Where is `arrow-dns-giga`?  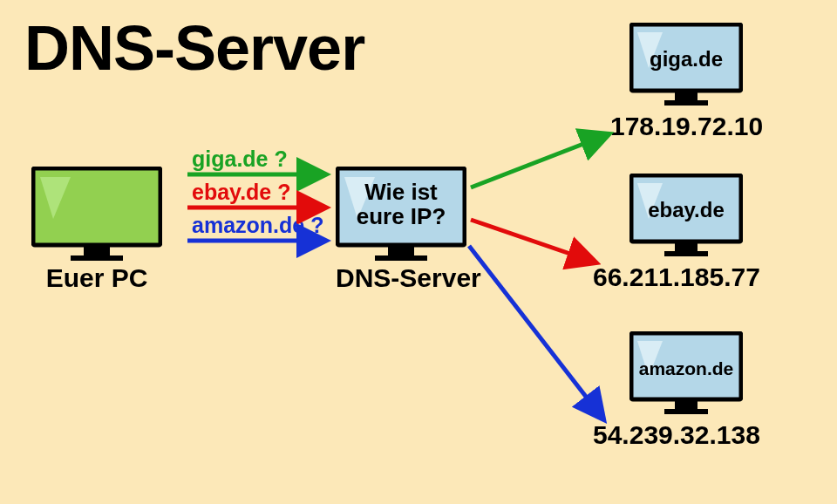
arrow-dns-giga is located at coordinates (539, 161).